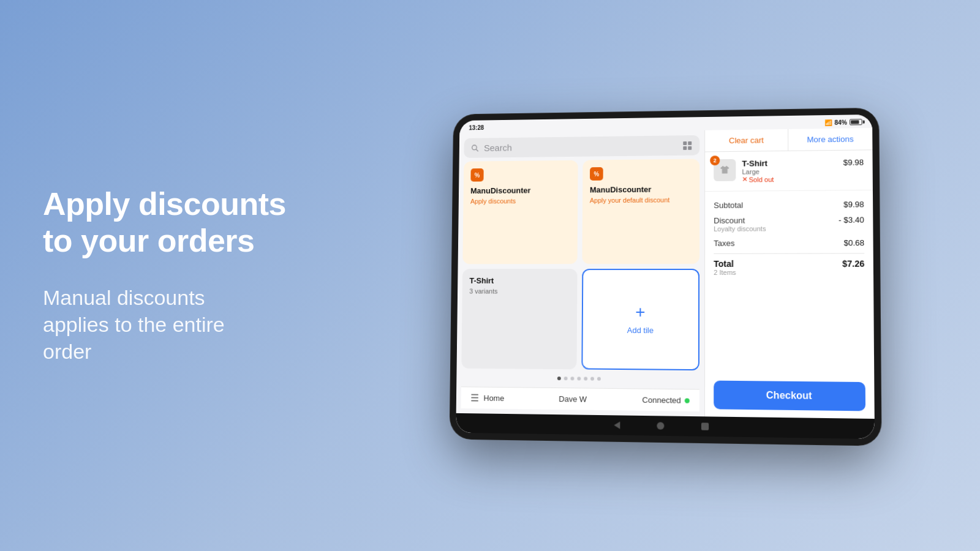 This screenshot has height=551, width=980. Describe the element at coordinates (488, 398) in the screenshot. I see `nav-home: ☰ Home` at that location.